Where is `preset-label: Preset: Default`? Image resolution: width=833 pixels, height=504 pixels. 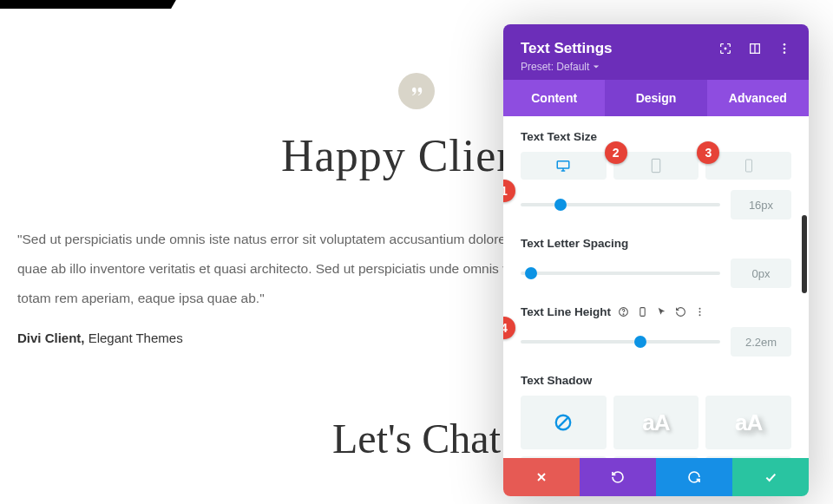
preset-label: Preset: Default is located at coordinates (555, 67).